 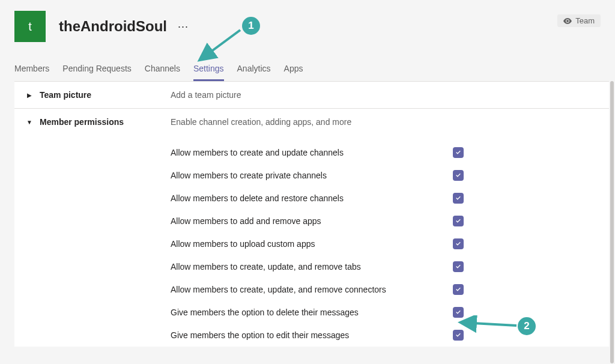 What do you see at coordinates (254, 72) in the screenshot?
I see `tab-analytics: Analytics` at bounding box center [254, 72].